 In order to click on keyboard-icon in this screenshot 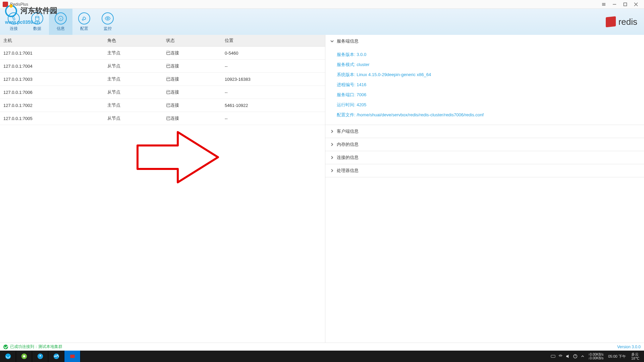, I will do `click(553, 356)`.